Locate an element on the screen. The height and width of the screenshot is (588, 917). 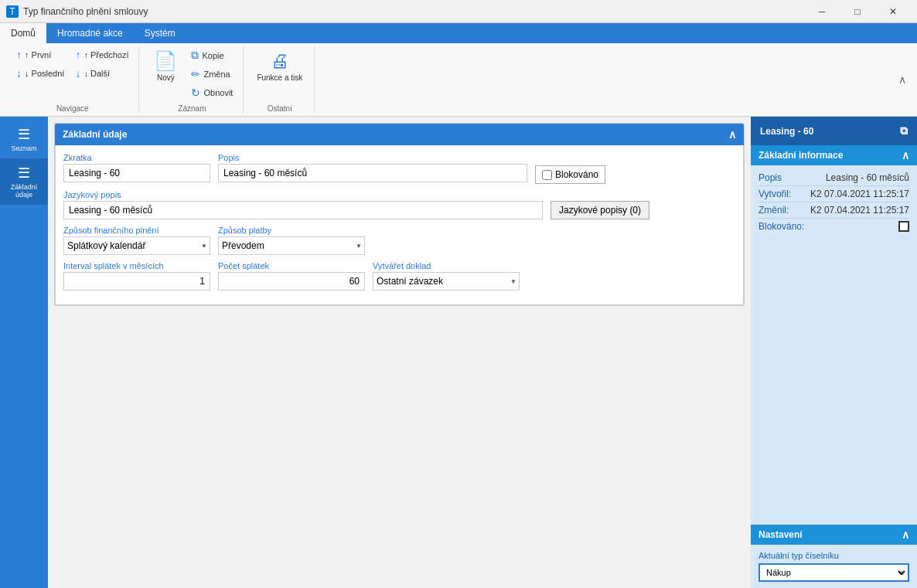
aktualni-typ-label: Aktuální typ číselníku is located at coordinates (833, 556).